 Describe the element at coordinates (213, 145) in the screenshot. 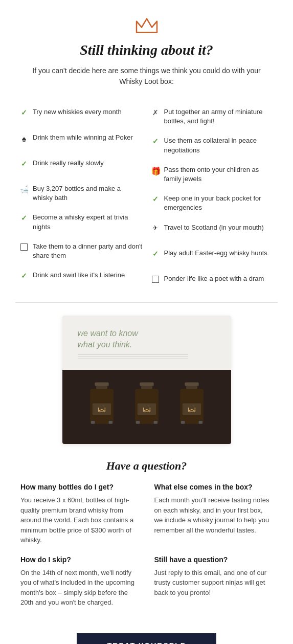

I see `list-item: ✓Use them as collateral in peace negotia…` at that location.